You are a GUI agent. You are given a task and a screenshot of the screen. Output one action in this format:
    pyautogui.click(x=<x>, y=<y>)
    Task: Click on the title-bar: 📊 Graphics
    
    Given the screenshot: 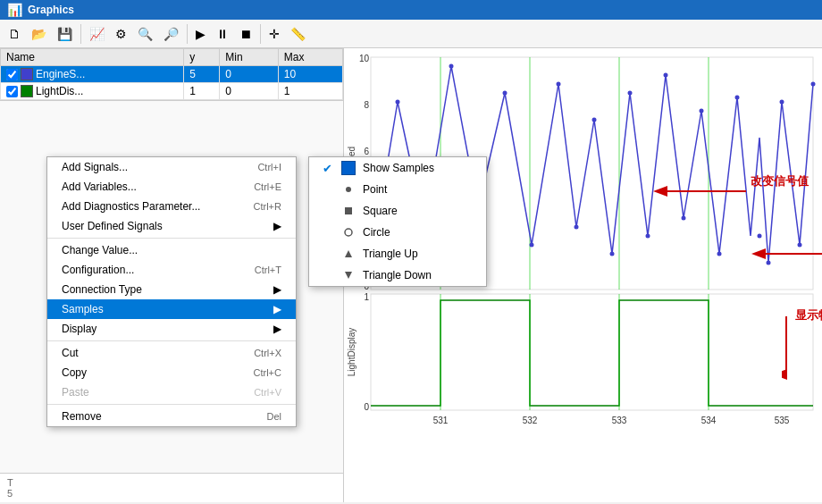 What is the action you would take?
    pyautogui.click(x=411, y=10)
    